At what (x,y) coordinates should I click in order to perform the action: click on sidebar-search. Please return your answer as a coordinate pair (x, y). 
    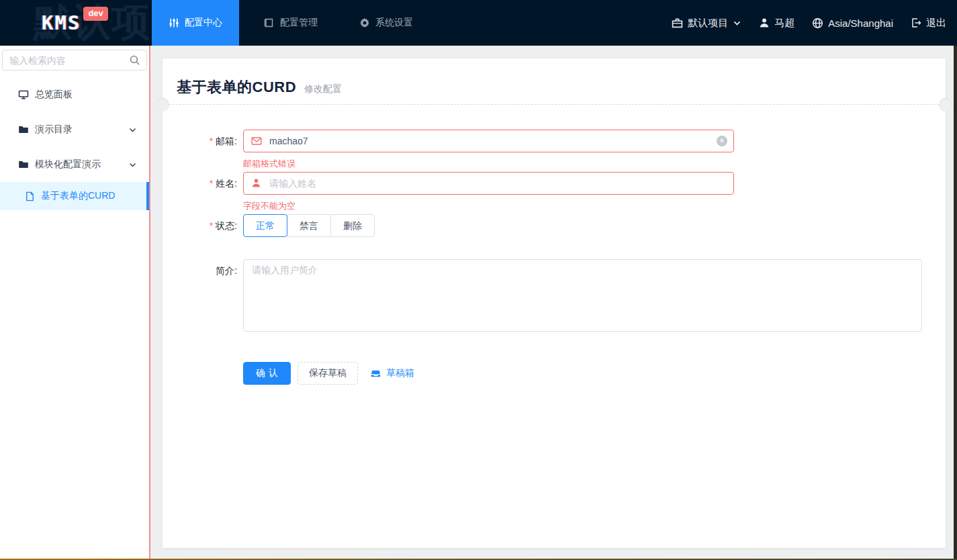
    Looking at the image, I should click on (75, 60).